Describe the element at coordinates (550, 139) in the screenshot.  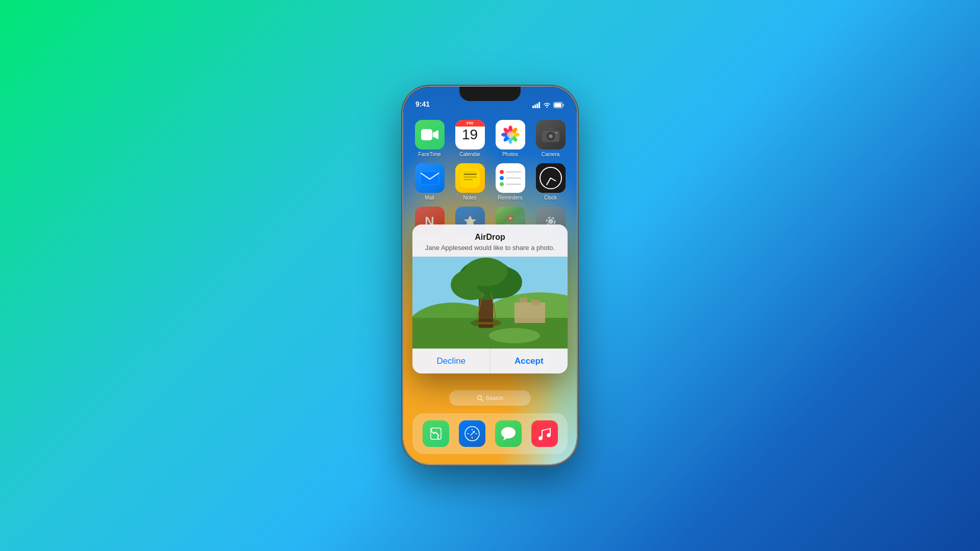
I see `app-camera: Camera` at that location.